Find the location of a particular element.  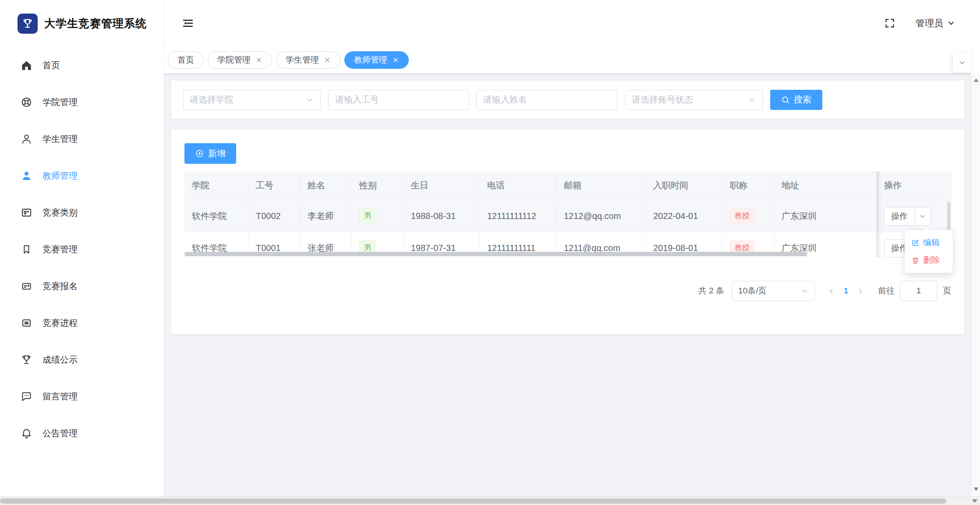

cell-hire-date: 2022-04-01 is located at coordinates (684, 216).